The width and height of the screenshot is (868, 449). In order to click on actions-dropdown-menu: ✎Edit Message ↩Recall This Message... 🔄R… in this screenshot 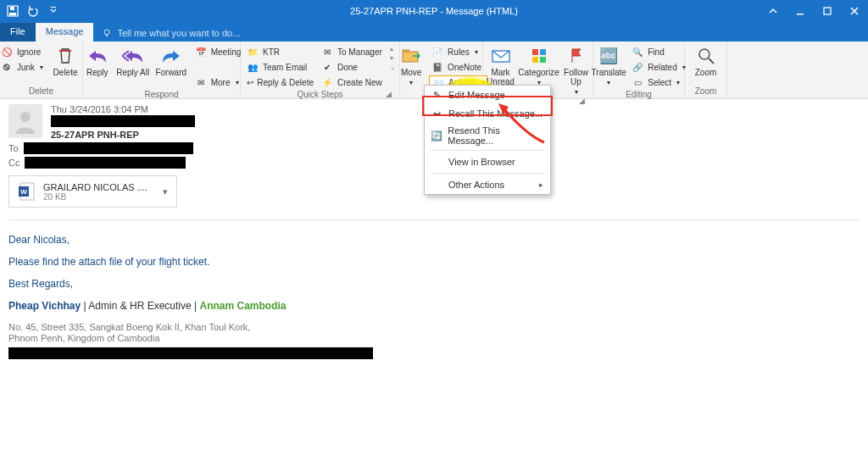, I will do `click(487, 140)`.